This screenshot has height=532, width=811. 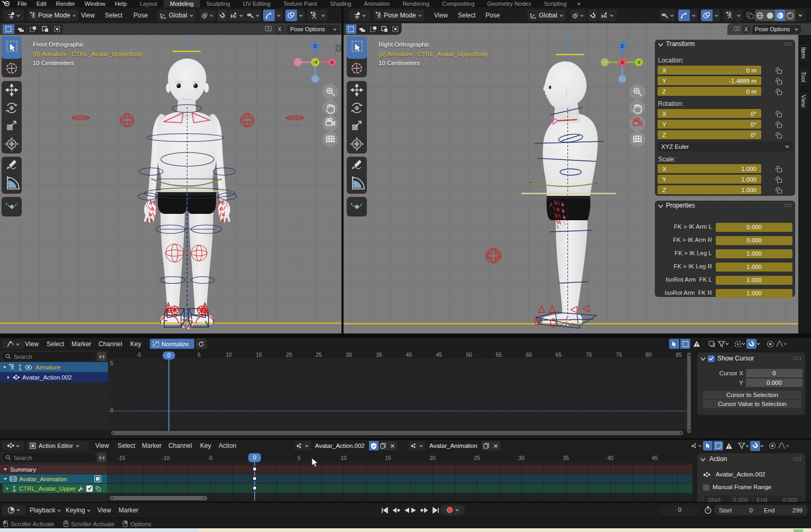 What do you see at coordinates (316, 62) in the screenshot?
I see `svg-text: -Y` at bounding box center [316, 62].